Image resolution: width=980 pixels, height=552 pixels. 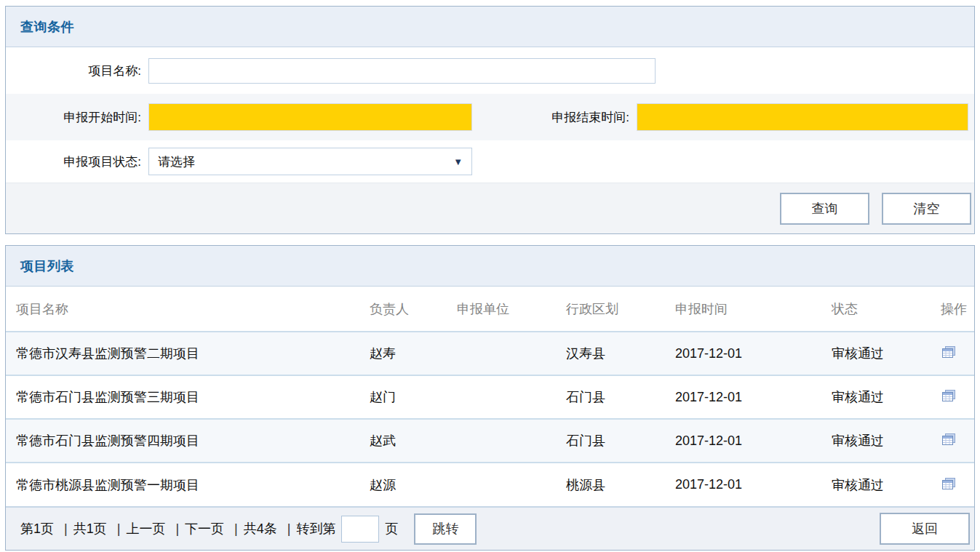 What do you see at coordinates (458, 161) in the screenshot?
I see `chevron-down-icon: ▼` at bounding box center [458, 161].